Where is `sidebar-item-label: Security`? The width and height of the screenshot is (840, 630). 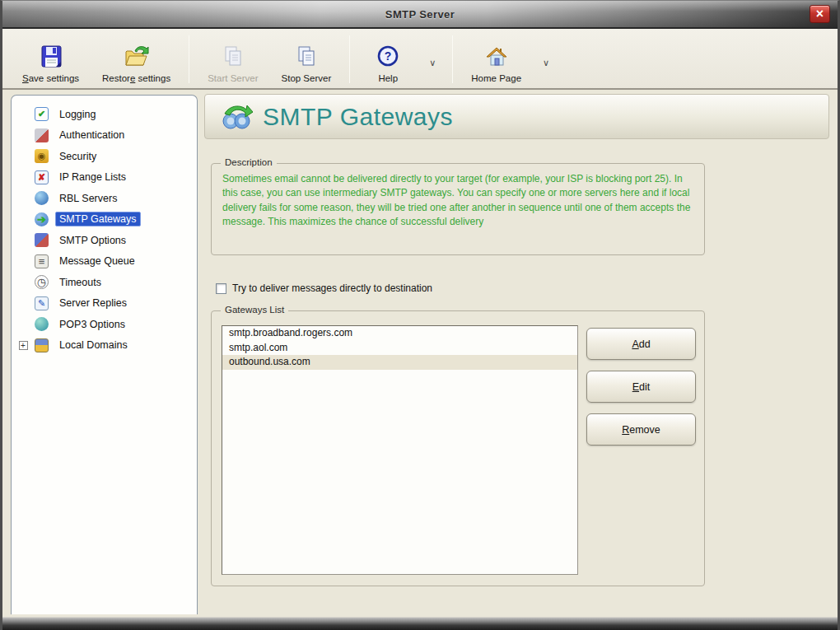 sidebar-item-label: Security is located at coordinates (77, 156).